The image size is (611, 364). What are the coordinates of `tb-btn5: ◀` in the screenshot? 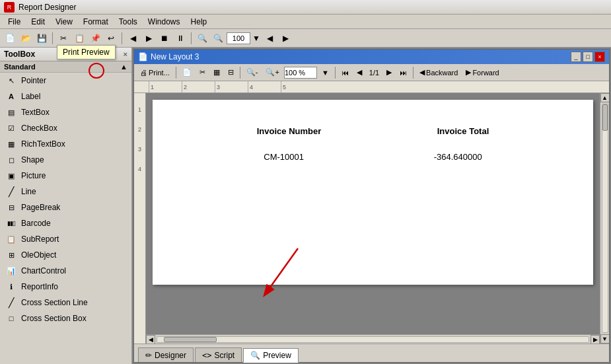 It's located at (133, 38).